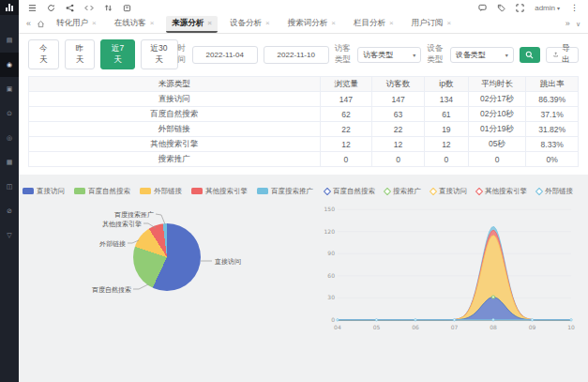 This screenshot has width=588, height=382. I want to click on quick-range-button: 近7天, so click(117, 54).